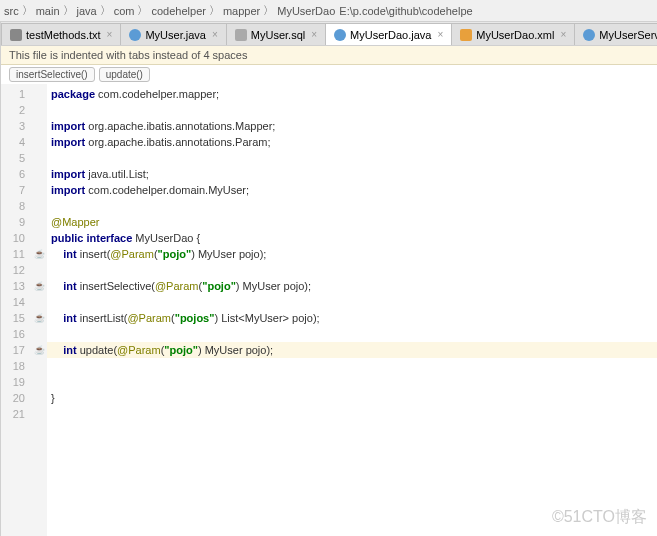 Image resolution: width=657 pixels, height=536 pixels. I want to click on line-number: 20, so click(13, 398).